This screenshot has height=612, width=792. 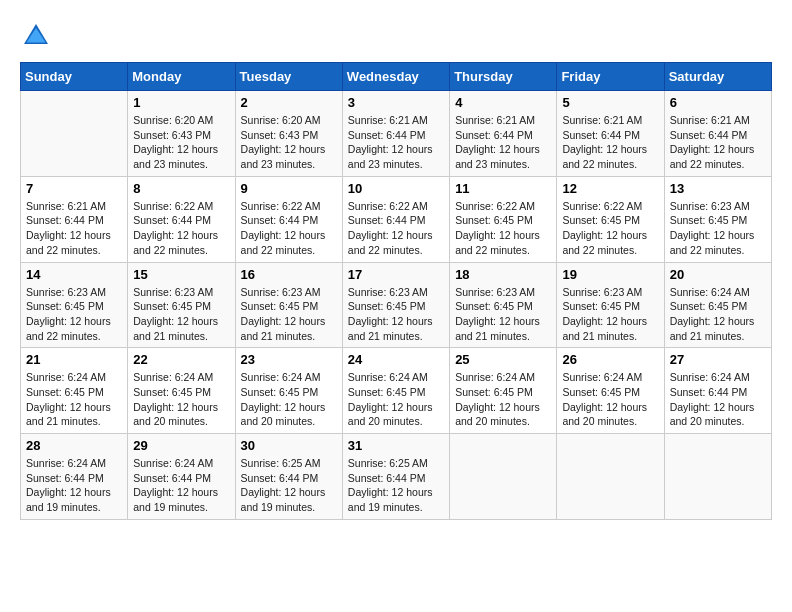 I want to click on day-cell: 12Sunrise: 6:22 AM Sunset: 6:45 PM Dayli…, so click(x=610, y=219).